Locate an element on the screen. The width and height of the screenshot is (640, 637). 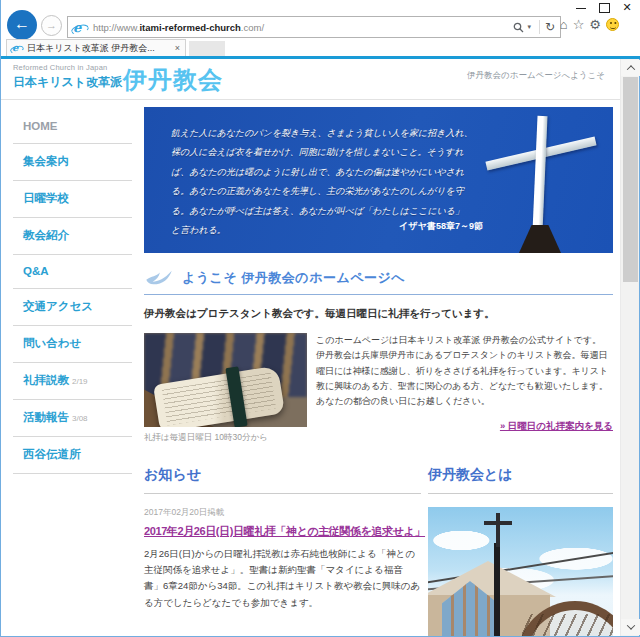
news-date: 2017年02月20日掲載 is located at coordinates (282, 513).